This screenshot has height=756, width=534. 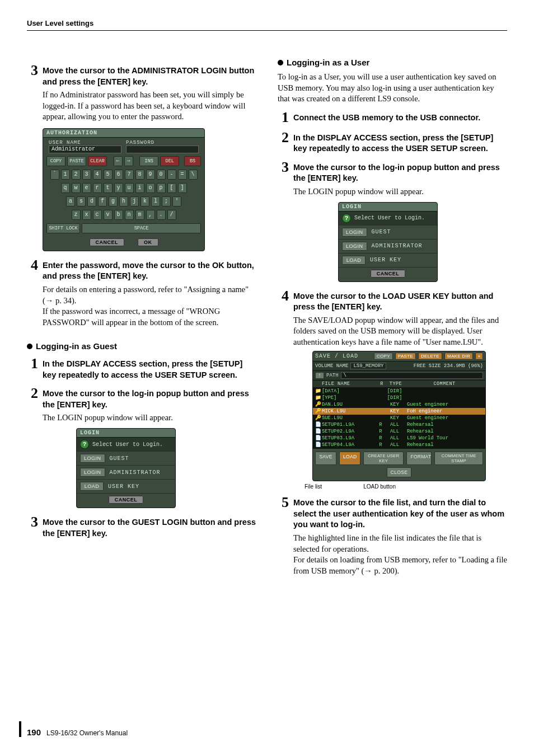 I want to click on file-row: 📁[DATA][DIR], so click(x=399, y=391).